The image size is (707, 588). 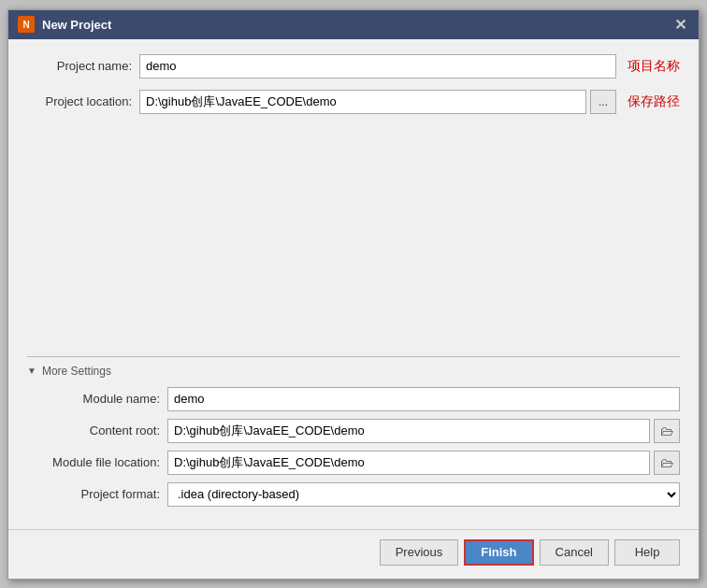 What do you see at coordinates (667, 463) in the screenshot?
I see `module-file-location-browse-button: 🗁` at bounding box center [667, 463].